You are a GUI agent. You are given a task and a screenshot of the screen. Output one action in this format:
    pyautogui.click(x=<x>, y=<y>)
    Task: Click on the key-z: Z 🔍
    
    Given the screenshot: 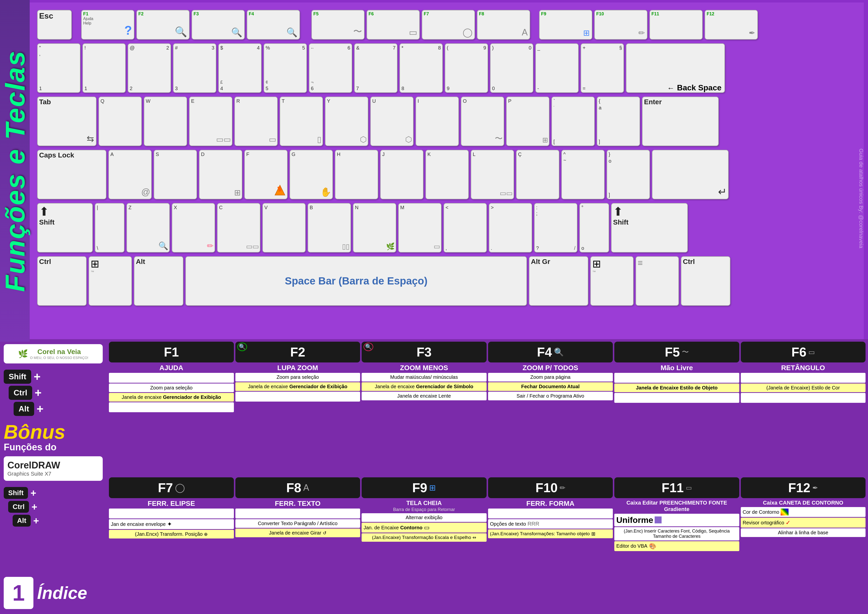 What is the action you would take?
    pyautogui.click(x=148, y=228)
    